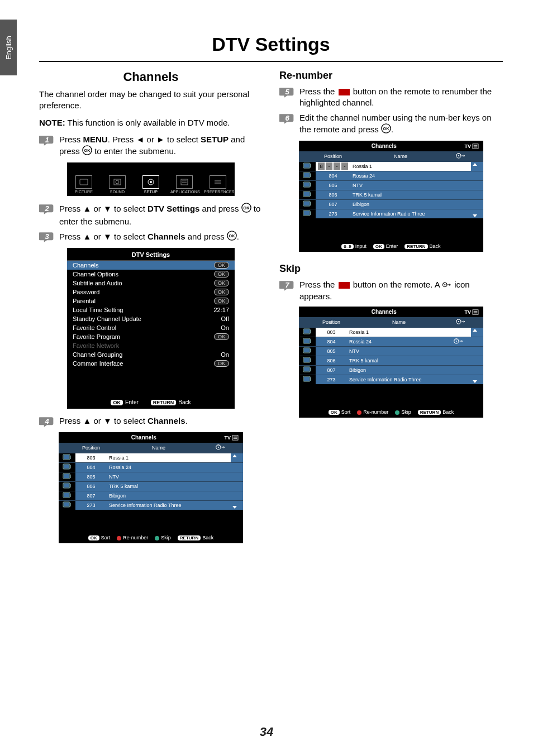 This screenshot has height=756, width=533. What do you see at coordinates (266, 732) in the screenshot?
I see `page-number: 34` at bounding box center [266, 732].